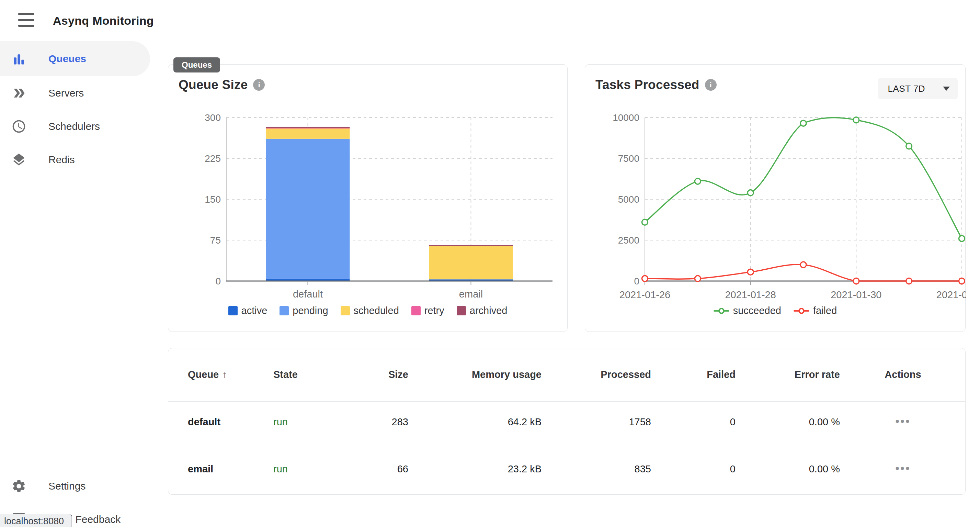 The image size is (980, 527). I want to click on legend-item-succeeded: succeeded, so click(747, 311).